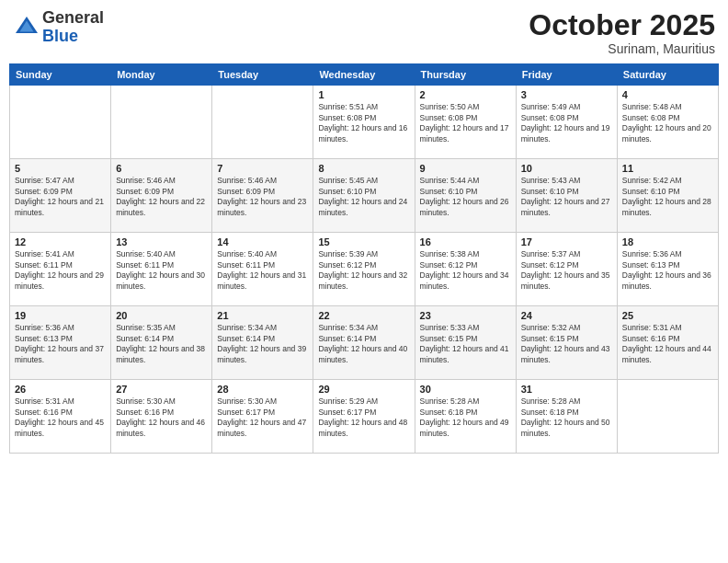  I want to click on day-info: Sunrise: 5:44 AM Sunset: 6:10 PM Dayligh…, so click(465, 197).